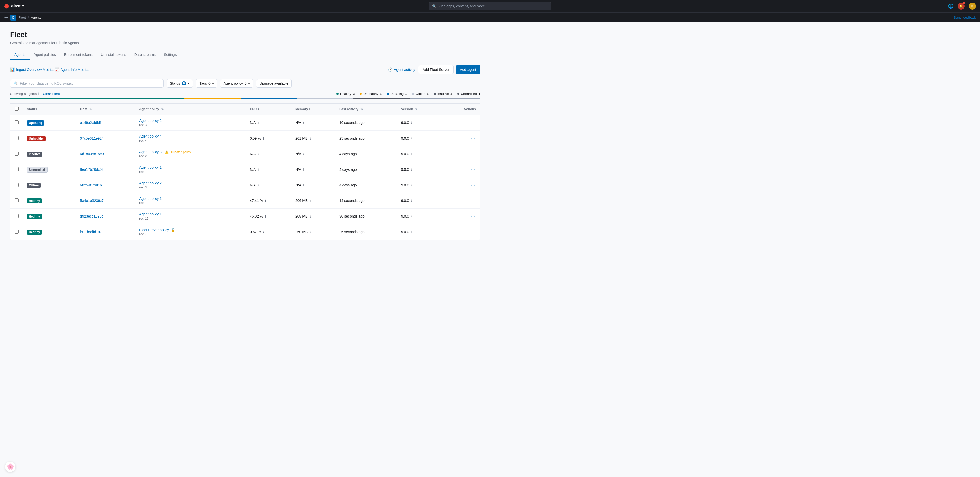 This screenshot has height=477, width=980. Describe the element at coordinates (269, 109) in the screenshot. I see `cpu-column-header: CPU ℹ` at that location.